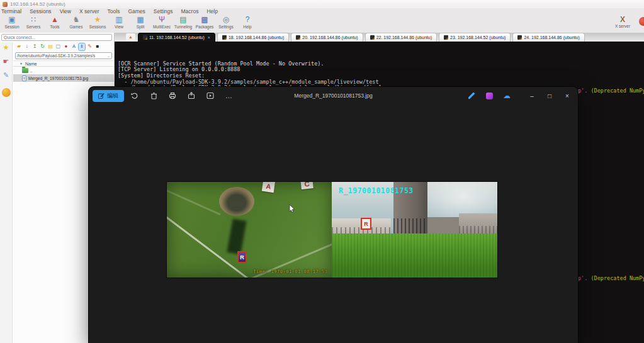 Image resolution: width=644 pixels, height=343 pixels. I want to click on folder-icon: ▰, so click(19, 47).